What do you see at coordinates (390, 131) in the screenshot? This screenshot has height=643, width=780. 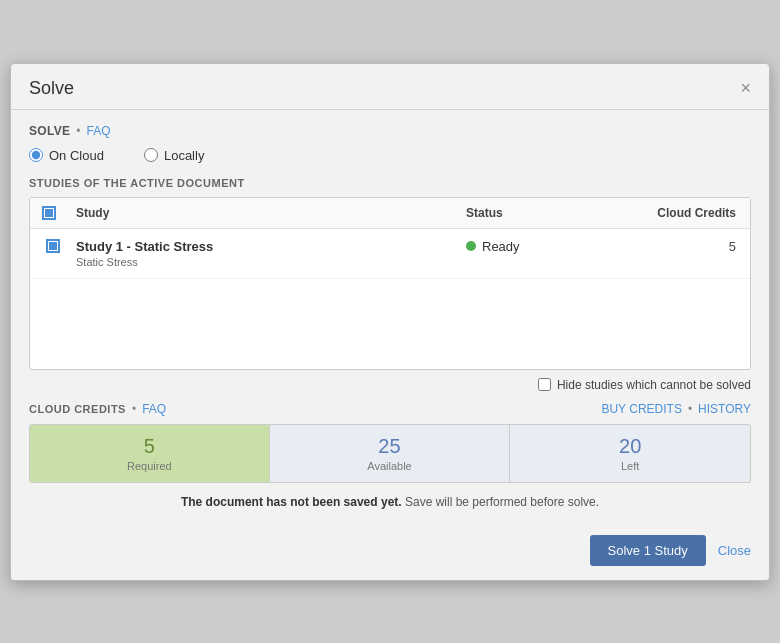 I see `solve-faq-row: SOLVE • FAQ` at bounding box center [390, 131].